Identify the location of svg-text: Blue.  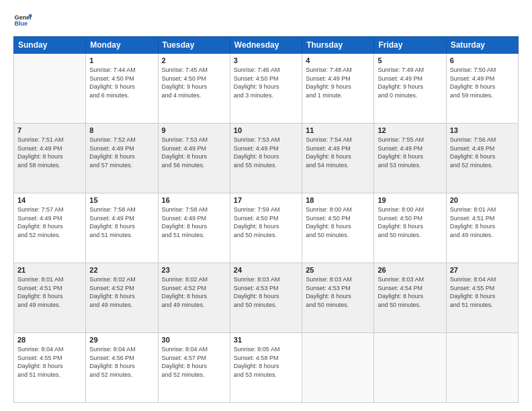
(21, 24).